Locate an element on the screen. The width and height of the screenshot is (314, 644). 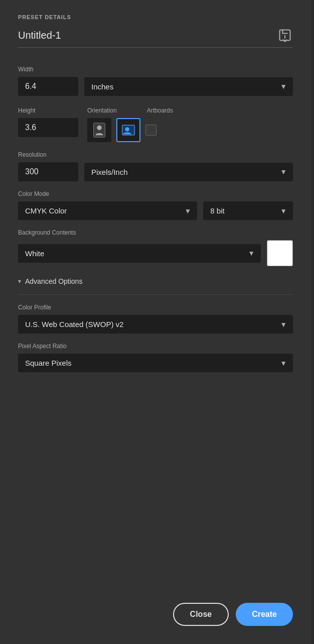
advanced-options-toggle: ▾ Advanced Options is located at coordinates (155, 281).